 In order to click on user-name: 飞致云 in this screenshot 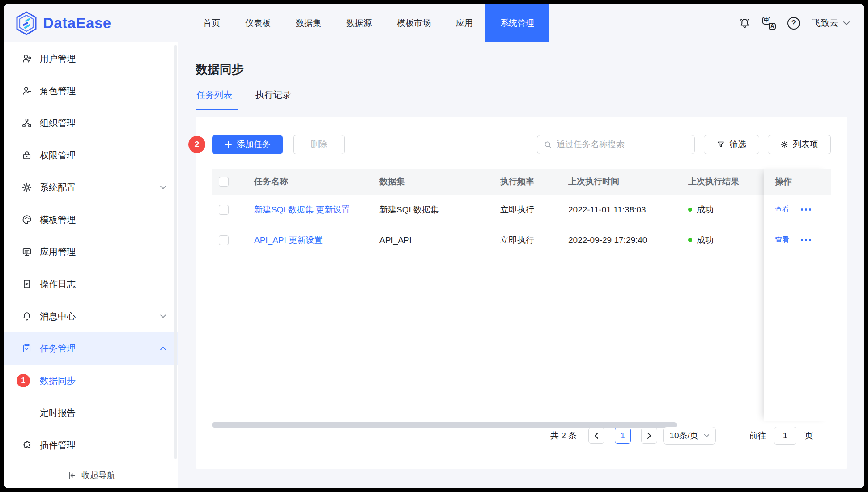, I will do `click(825, 23)`.